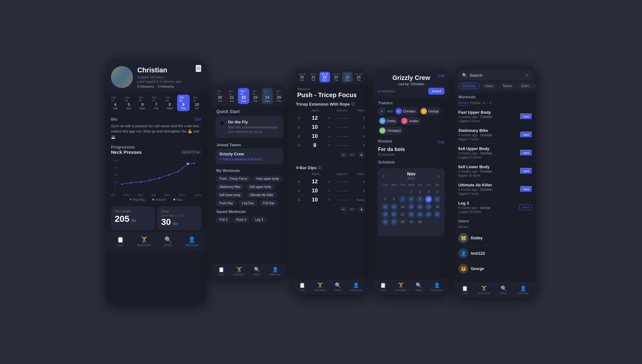  I want to click on p5-nav-builder: 🏋️ BUILDER, so click(484, 290).